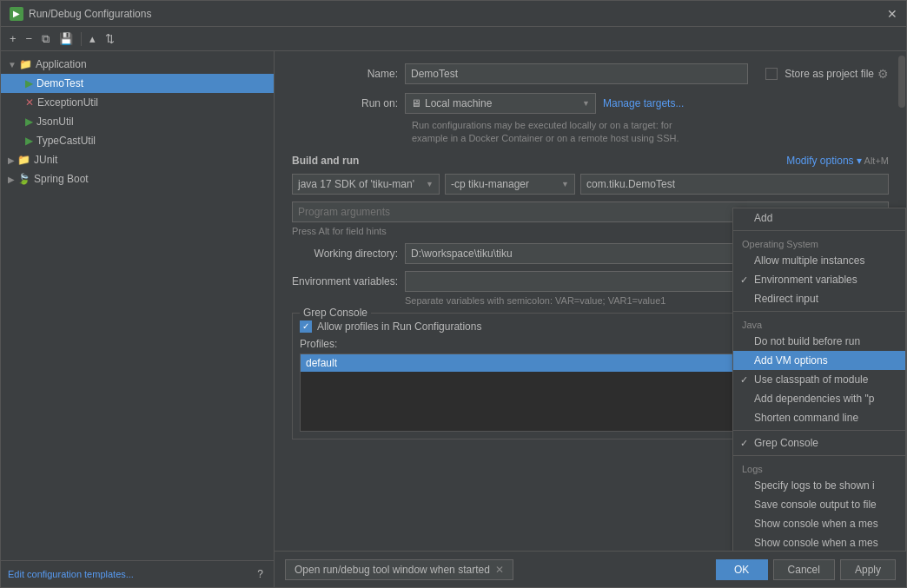 The width and height of the screenshot is (907, 588). Describe the element at coordinates (80, 14) in the screenshot. I see `title-bar-left: ▶ Run/Debug Configurations` at that location.